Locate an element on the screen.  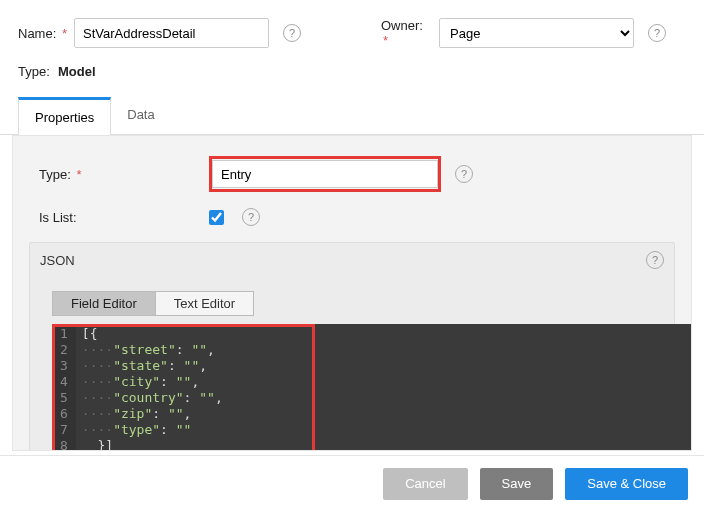
tab-bar: Properties Data is located at coordinates (352, 116).